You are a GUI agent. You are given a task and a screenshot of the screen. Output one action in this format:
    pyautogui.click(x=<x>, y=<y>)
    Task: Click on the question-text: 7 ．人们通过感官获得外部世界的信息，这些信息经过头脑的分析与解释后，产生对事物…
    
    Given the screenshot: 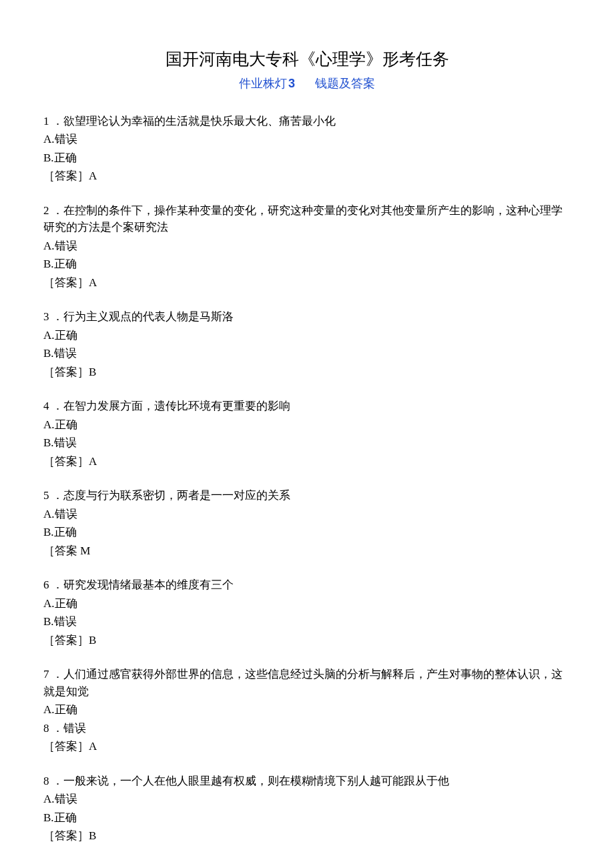 What is the action you would take?
    pyautogui.click(x=307, y=683)
    